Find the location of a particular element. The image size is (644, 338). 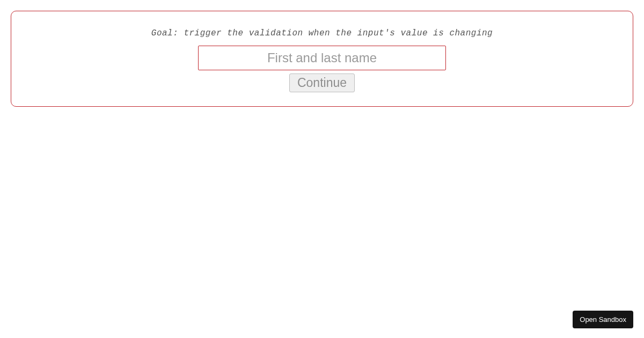

name-input is located at coordinates (322, 58).